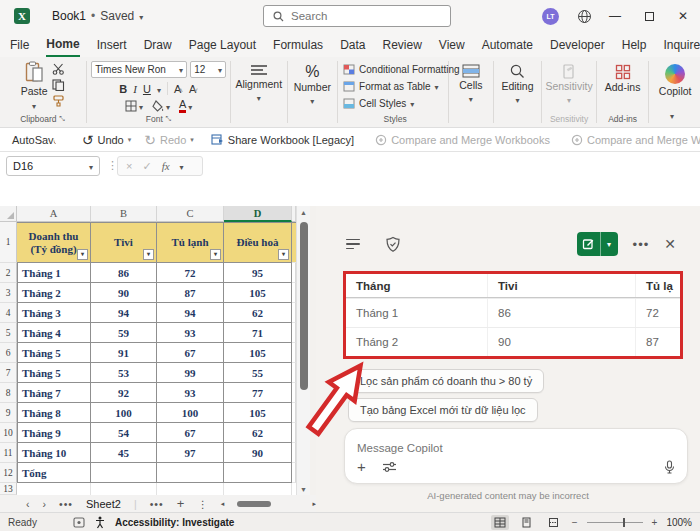 The height and width of the screenshot is (531, 700). Describe the element at coordinates (312, 84) in the screenshot. I see `number-button: % Number` at that location.